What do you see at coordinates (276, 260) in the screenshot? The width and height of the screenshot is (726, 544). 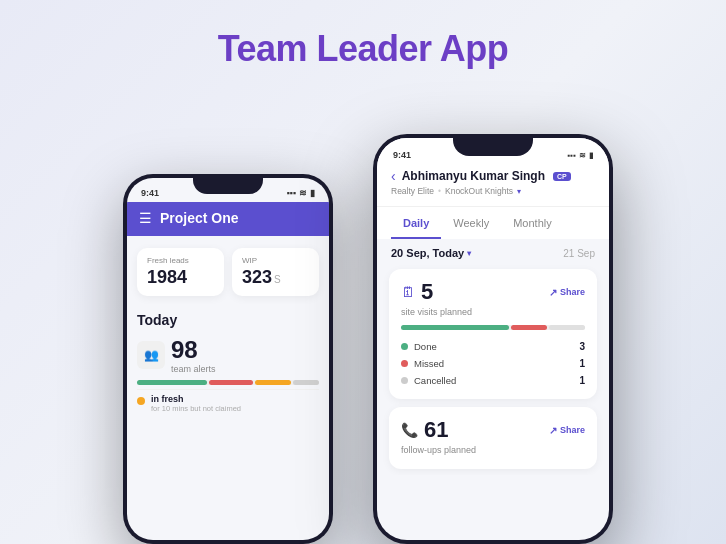 I see `wip-label: WIP` at bounding box center [276, 260].